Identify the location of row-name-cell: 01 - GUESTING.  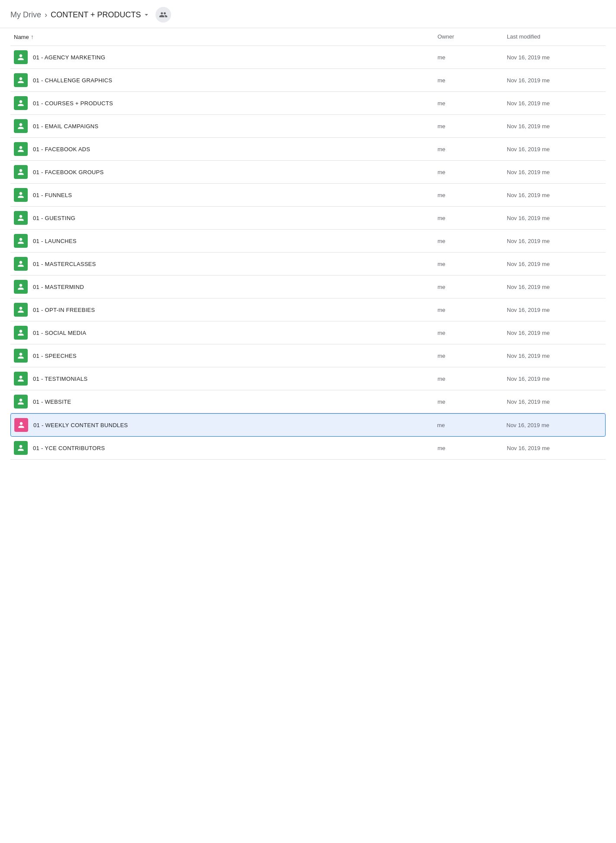
(226, 218).